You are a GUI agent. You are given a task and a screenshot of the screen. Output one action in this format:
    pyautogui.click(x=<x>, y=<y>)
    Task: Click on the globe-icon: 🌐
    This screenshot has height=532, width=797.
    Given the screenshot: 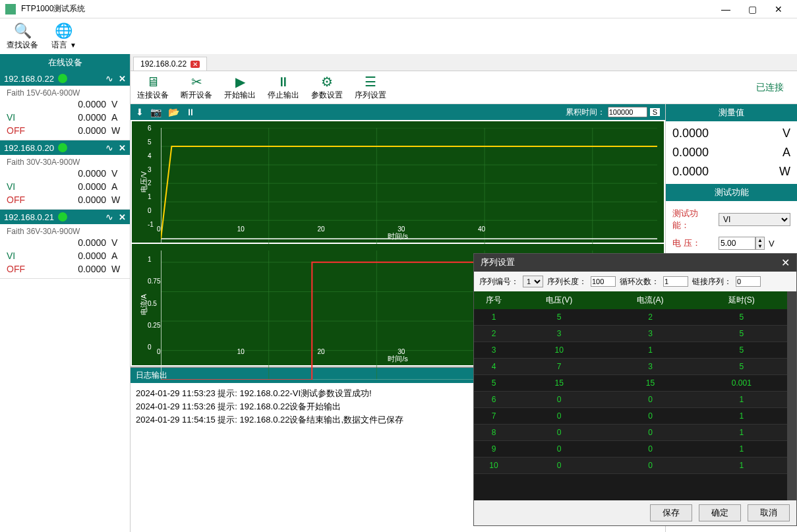 What is the action you would take?
    pyautogui.click(x=63, y=31)
    